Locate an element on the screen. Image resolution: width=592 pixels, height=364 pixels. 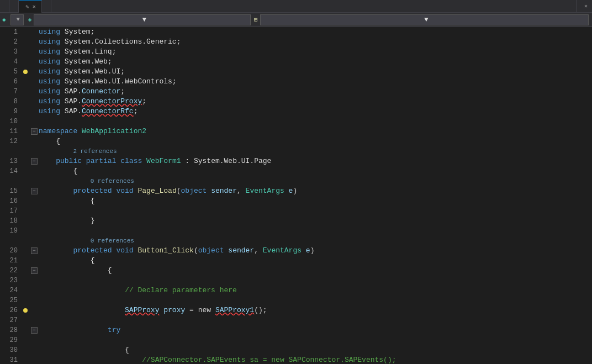
line-number: 17 is located at coordinates (9, 211).